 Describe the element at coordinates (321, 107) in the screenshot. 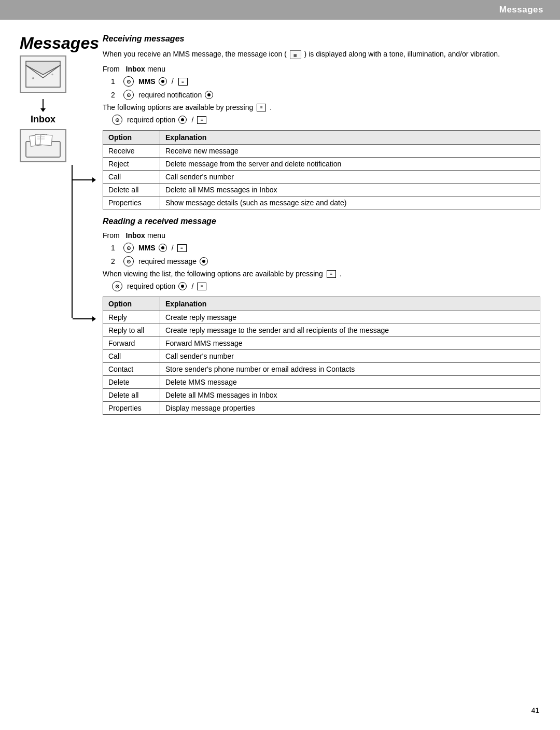

I see `following-options-1: The following options are available by p…` at that location.